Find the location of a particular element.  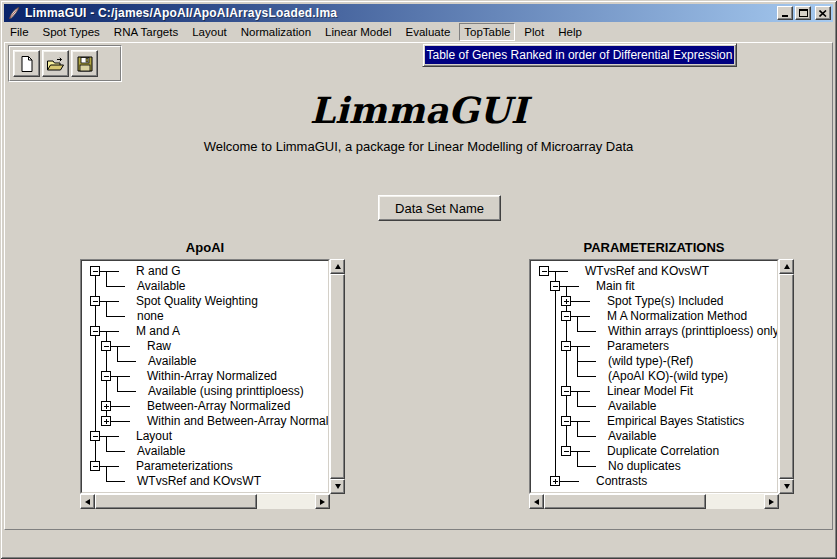

tree-node-label: Within-Array Normalized is located at coordinates (212, 376).